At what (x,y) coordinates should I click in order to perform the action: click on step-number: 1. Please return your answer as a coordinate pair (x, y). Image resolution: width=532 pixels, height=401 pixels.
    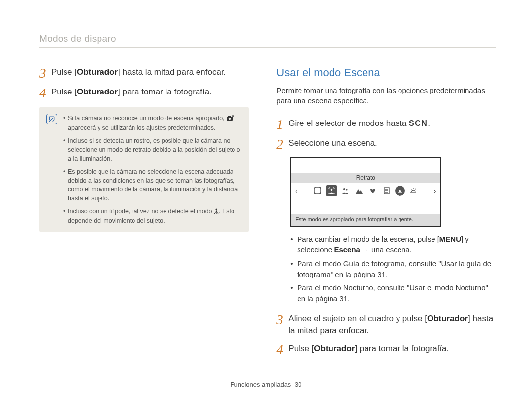
    Looking at the image, I should click on (282, 124).